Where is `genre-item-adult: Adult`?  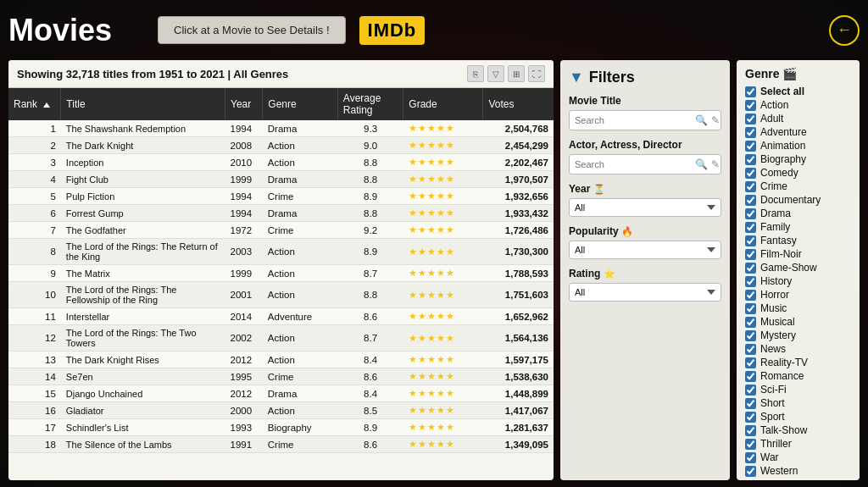 genre-item-adult: Adult is located at coordinates (798, 119).